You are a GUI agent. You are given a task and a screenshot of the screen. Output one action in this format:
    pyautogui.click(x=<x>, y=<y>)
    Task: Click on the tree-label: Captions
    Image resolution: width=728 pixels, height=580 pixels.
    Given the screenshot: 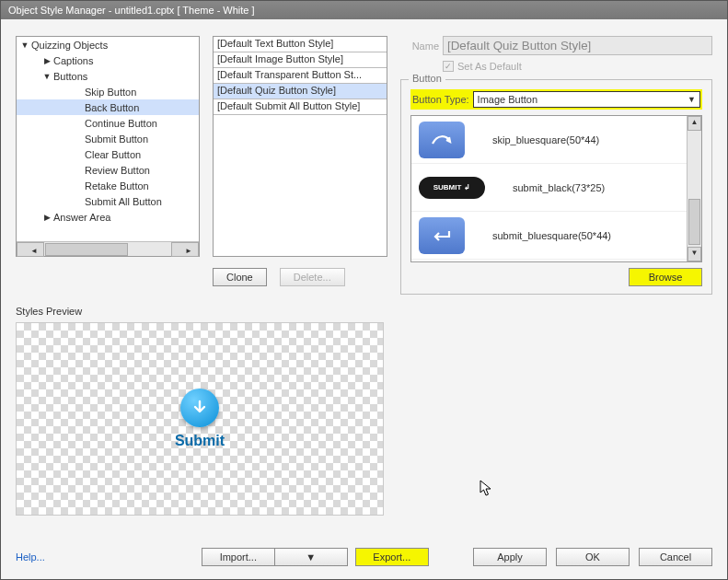 What is the action you would take?
    pyautogui.click(x=72, y=61)
    